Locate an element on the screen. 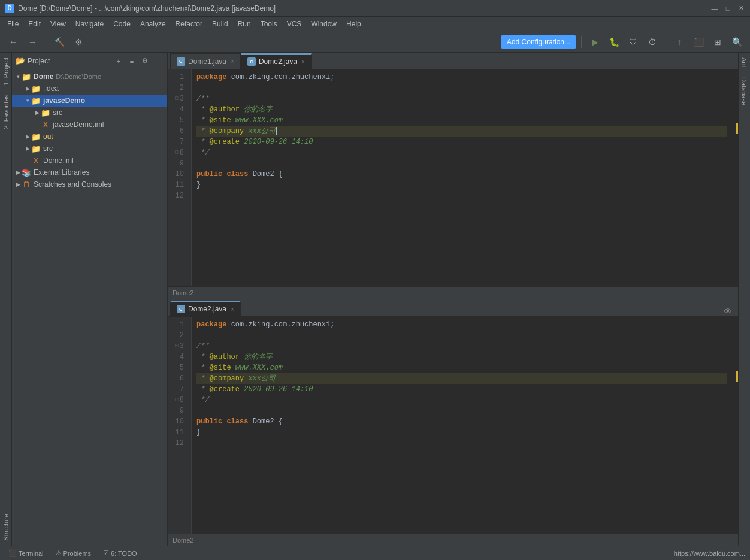  project-layout-button: ≡ is located at coordinates (132, 61).